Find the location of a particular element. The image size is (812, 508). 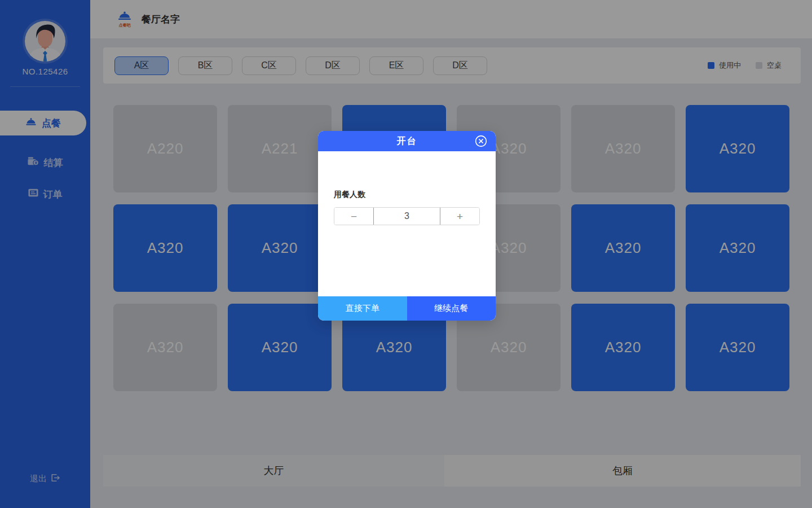

continue-order-button: 继续点餐 is located at coordinates (452, 308).